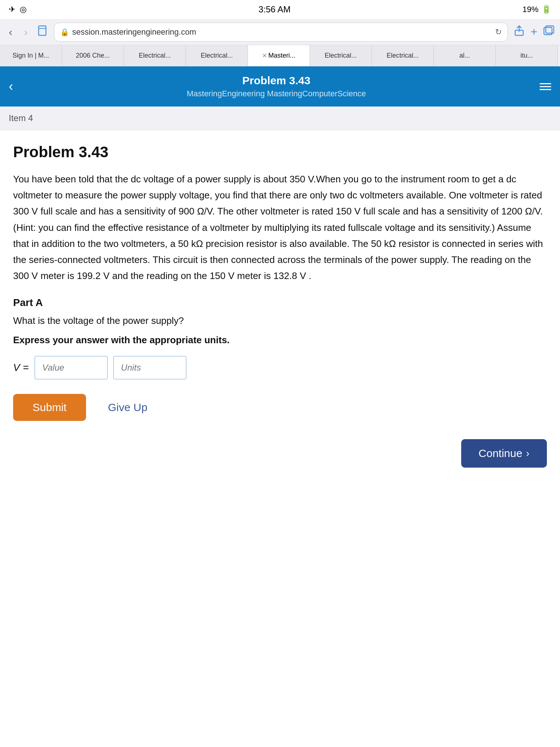  Describe the element at coordinates (403, 55) in the screenshot. I see `tab-electrical4: Electrical...` at that location.